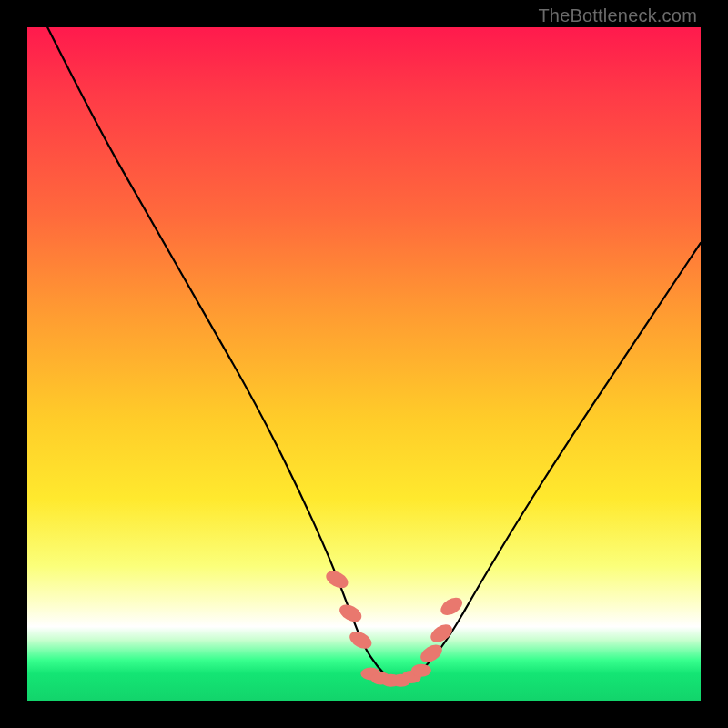  I want to click on watermark-text: TheBottleneck.com, so click(617, 16).